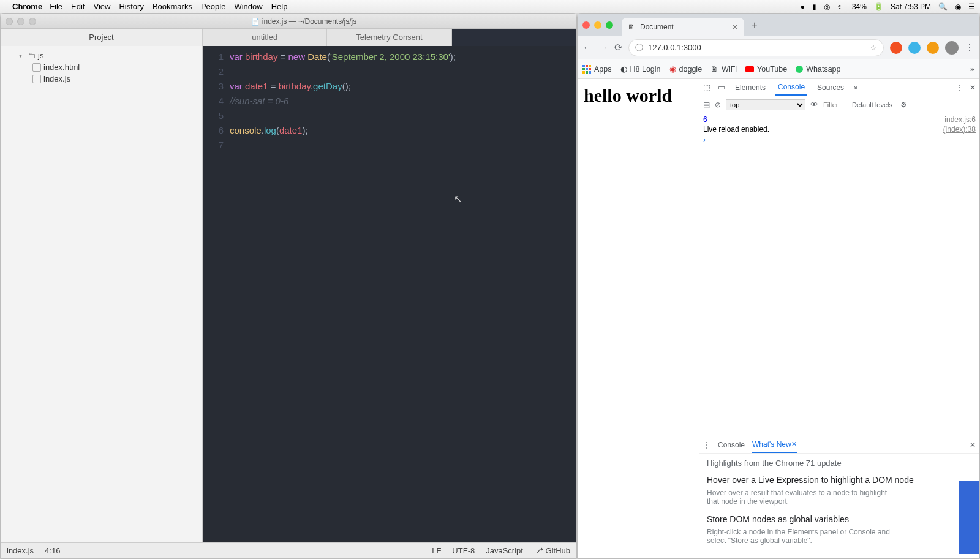  I want to click on console-source-link: (index):38, so click(959, 129).